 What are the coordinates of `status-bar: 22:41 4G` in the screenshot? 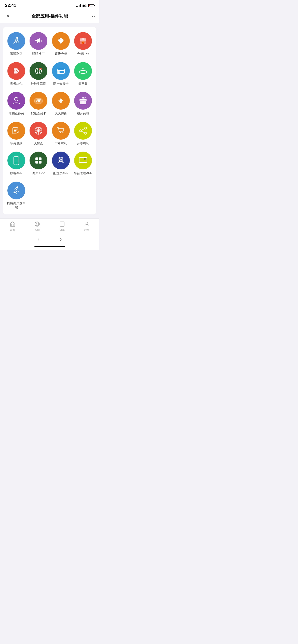 It's located at (50, 5).